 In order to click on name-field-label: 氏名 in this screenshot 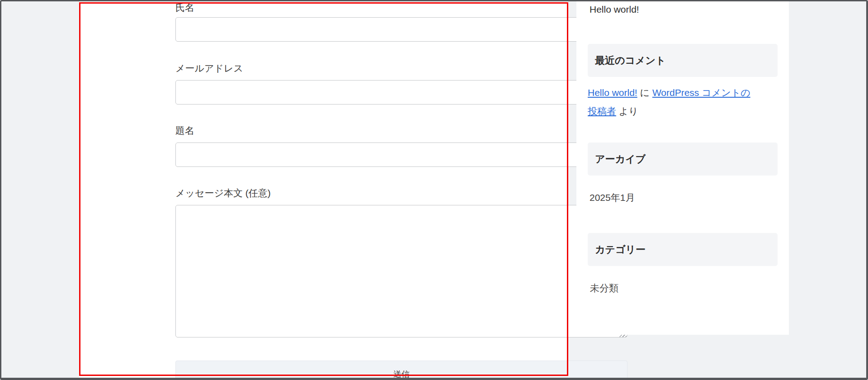, I will do `click(185, 8)`.